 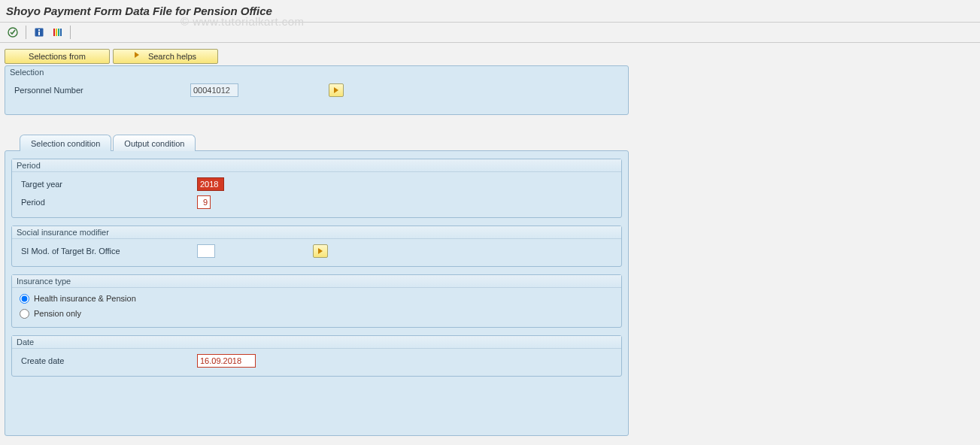 I want to click on target-year-input, so click(x=211, y=184).